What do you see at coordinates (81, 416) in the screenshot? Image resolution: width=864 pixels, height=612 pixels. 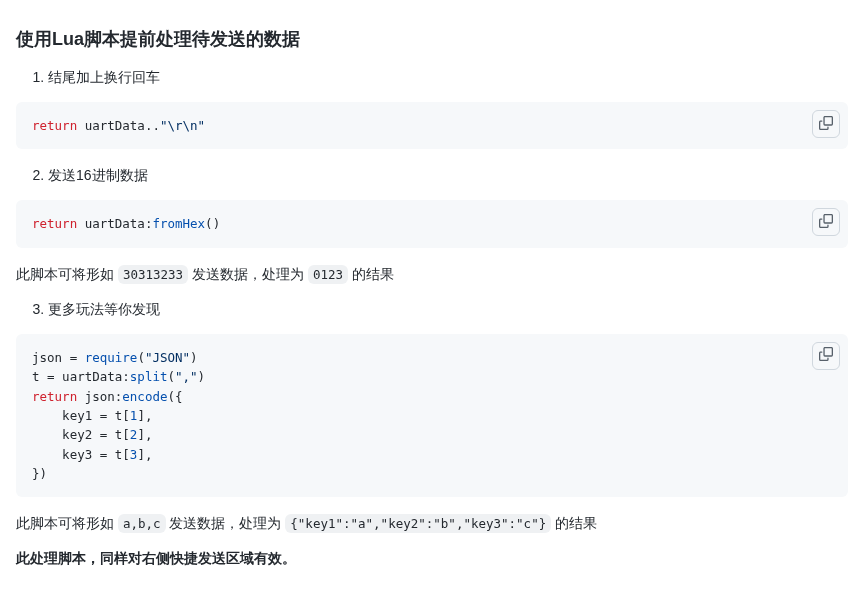 I see `code-token: key1 = t[` at bounding box center [81, 416].